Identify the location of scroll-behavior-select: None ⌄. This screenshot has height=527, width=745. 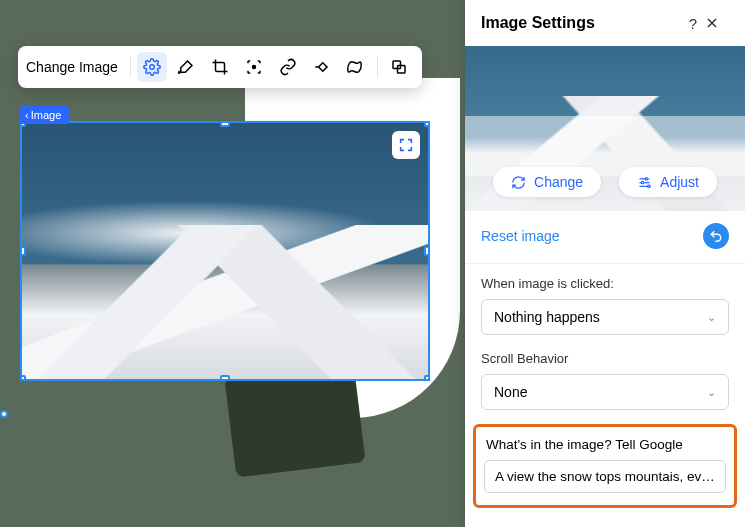
(605, 392).